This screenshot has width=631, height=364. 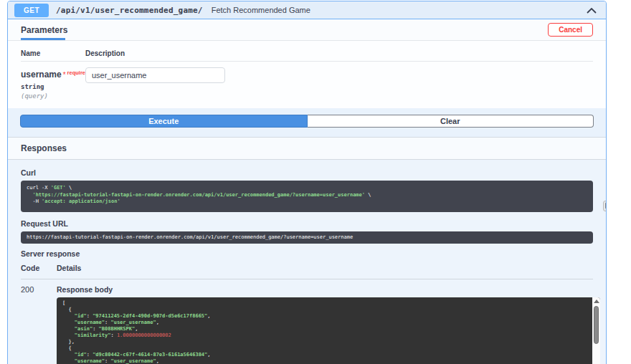 I want to click on parameter-location: (query), so click(x=53, y=96).